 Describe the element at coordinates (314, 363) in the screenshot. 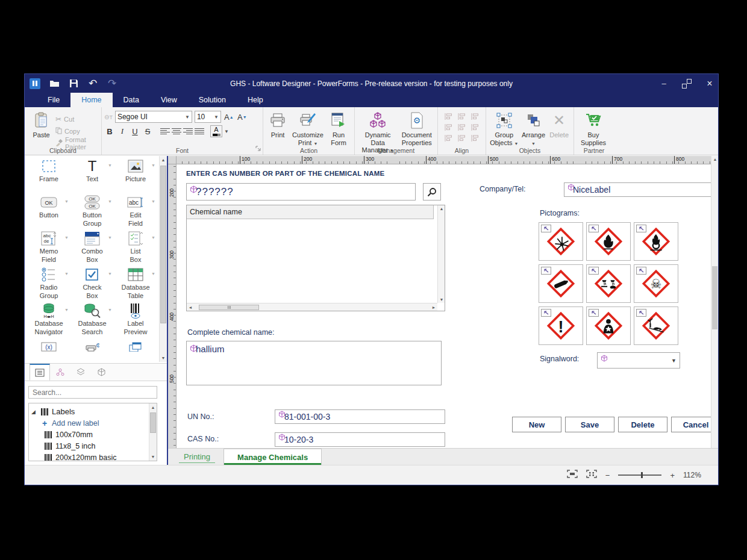

I see `complete-name-memo: hallium` at that location.